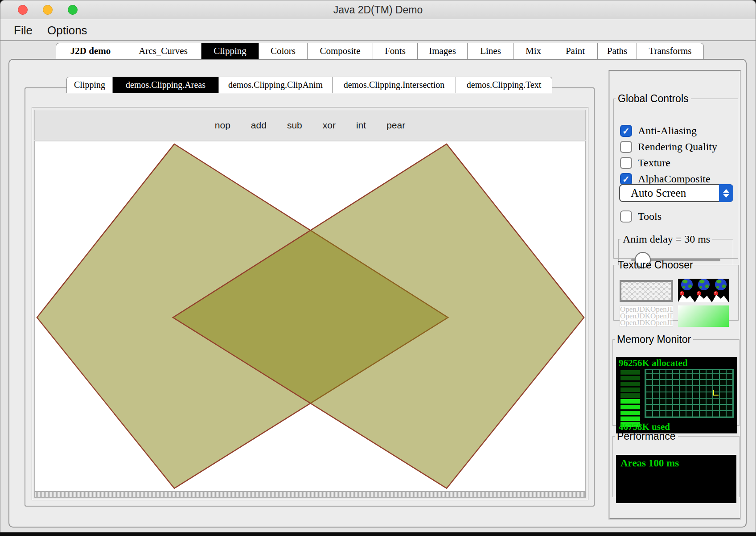 This screenshot has height=536, width=756. What do you see at coordinates (378, 534) in the screenshot?
I see `screen-bottom-edge` at bounding box center [378, 534].